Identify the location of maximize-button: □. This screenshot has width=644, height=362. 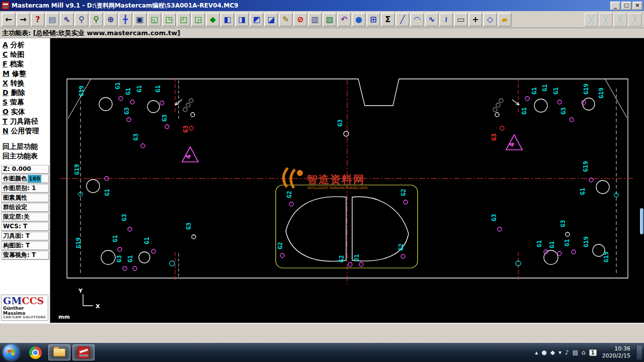
(626, 6).